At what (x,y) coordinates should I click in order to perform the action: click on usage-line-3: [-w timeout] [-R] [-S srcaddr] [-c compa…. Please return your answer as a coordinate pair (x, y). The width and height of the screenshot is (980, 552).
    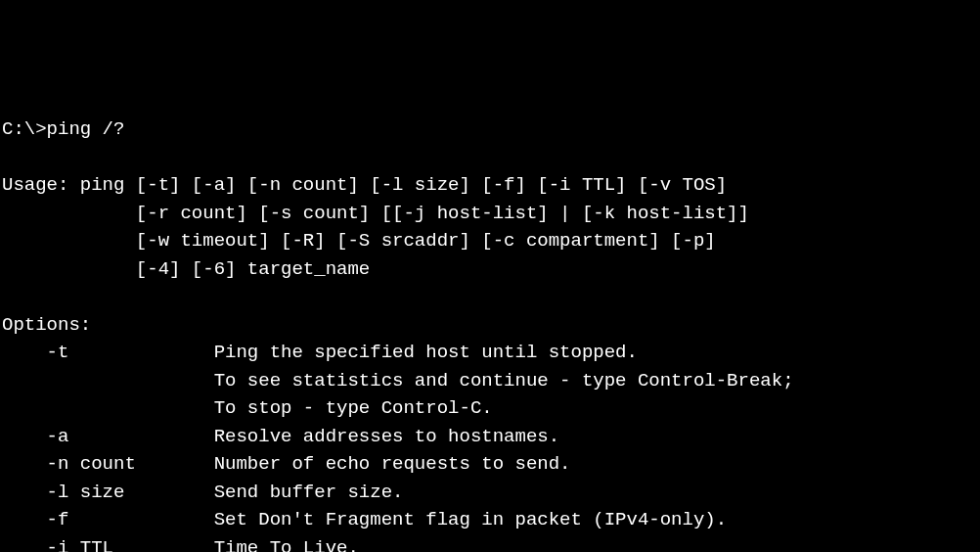
    Looking at the image, I should click on (359, 241).